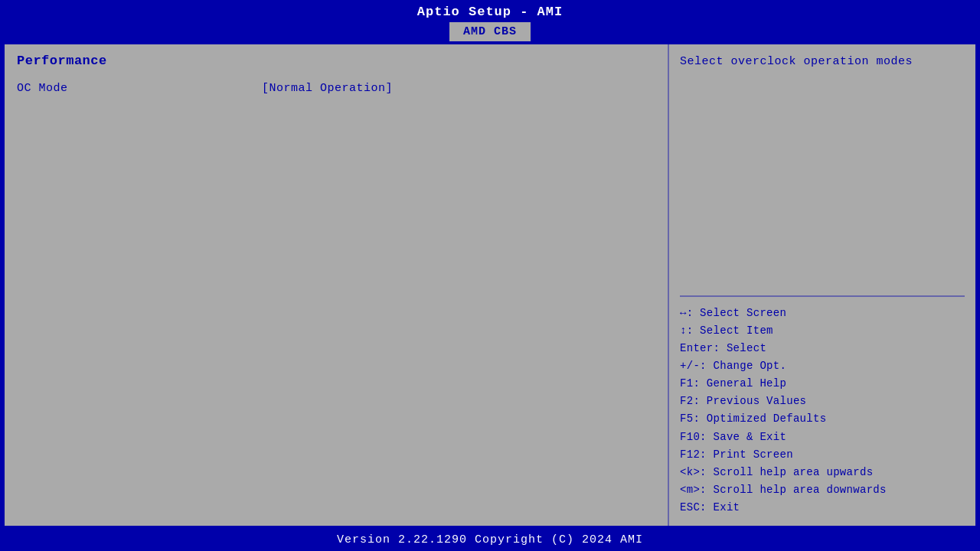 The width and height of the screenshot is (980, 551). I want to click on title-bar: Aptio Setup - AMI, so click(490, 9).